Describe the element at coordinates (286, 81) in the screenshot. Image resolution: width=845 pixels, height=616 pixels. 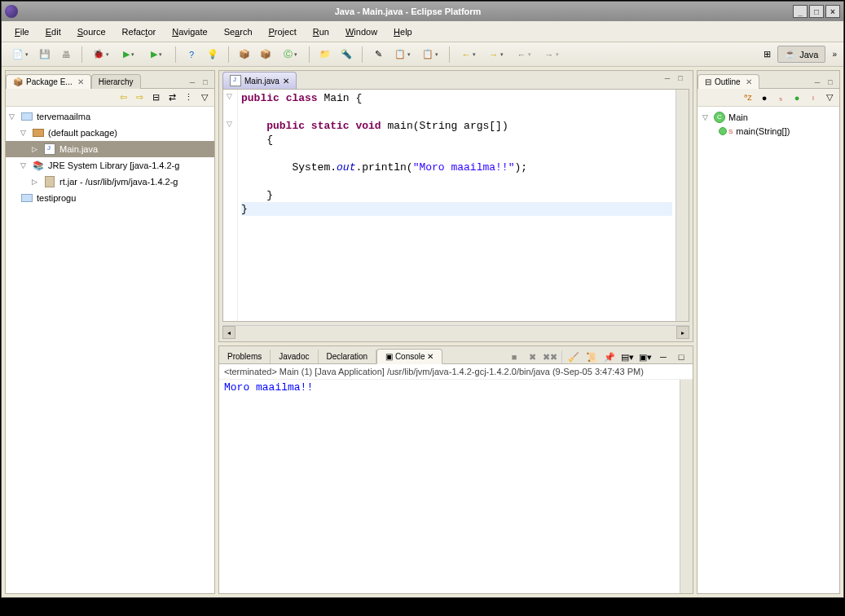
I see `close-tab-icon: ✕` at that location.